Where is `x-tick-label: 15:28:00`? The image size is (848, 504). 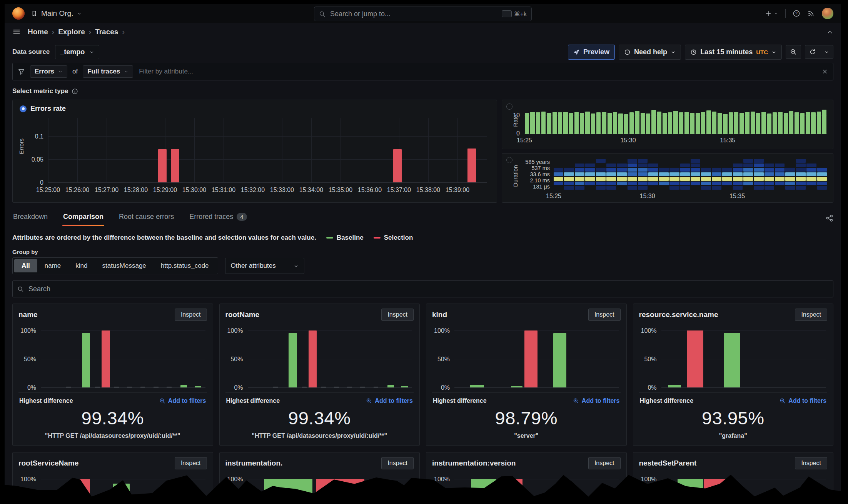
x-tick-label: 15:28:00 is located at coordinates (136, 190).